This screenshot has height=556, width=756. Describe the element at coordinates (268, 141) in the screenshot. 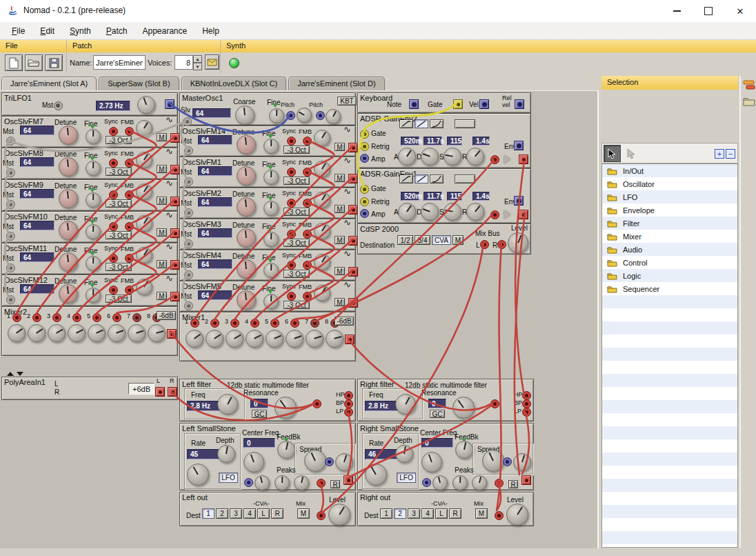

I see `module-oscslvfm14: OscSlvFM14Mst64DetuneFineSyncFMB-3 OctM∿` at that location.